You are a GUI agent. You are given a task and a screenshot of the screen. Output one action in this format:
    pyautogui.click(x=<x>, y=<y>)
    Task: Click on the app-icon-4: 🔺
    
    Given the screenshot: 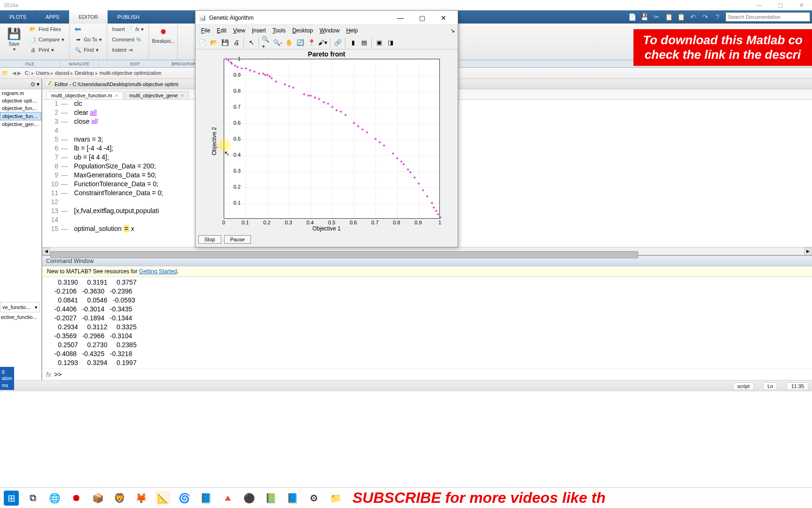 What is the action you would take?
    pyautogui.click(x=227, y=498)
    